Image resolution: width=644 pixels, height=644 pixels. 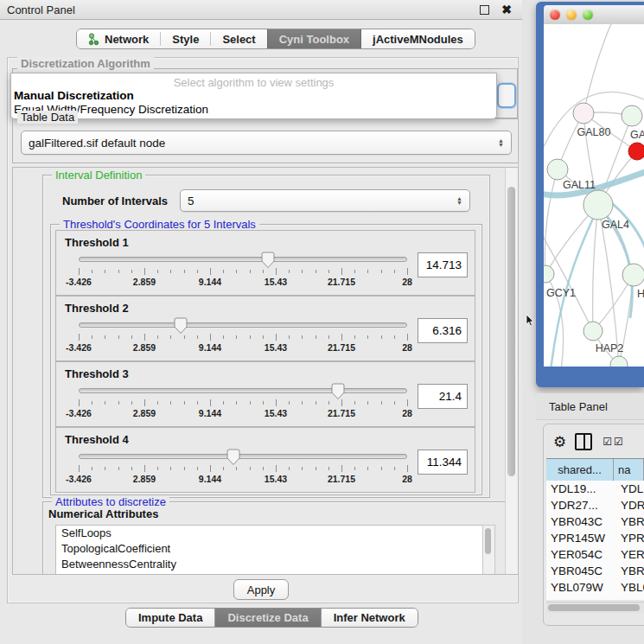 I want to click on tab-impute-data: Impute Data, so click(x=170, y=617).